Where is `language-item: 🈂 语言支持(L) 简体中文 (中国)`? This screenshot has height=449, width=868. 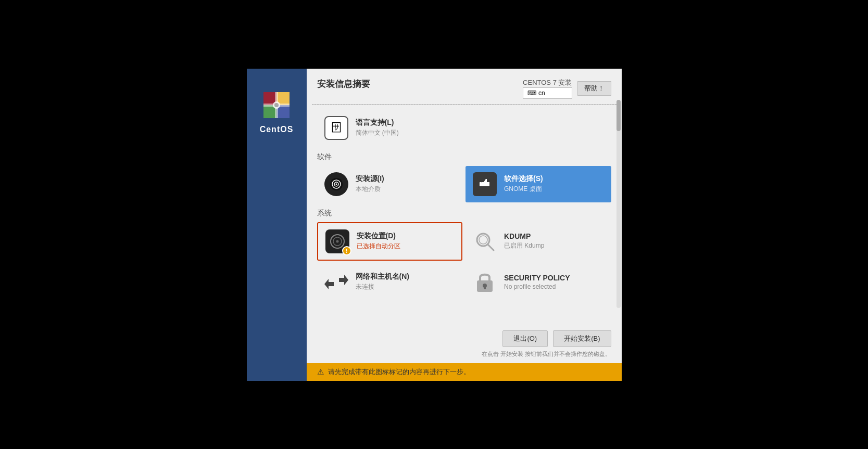 language-item: 🈂 语言支持(L) 简体中文 (中国) is located at coordinates (390, 128).